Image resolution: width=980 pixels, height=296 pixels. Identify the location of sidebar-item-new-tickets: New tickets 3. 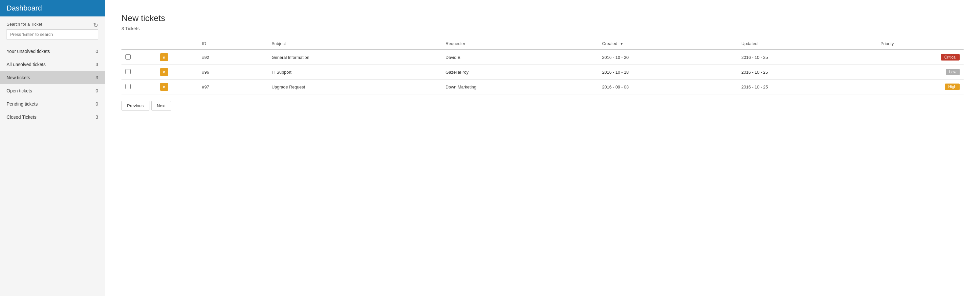
(52, 78).